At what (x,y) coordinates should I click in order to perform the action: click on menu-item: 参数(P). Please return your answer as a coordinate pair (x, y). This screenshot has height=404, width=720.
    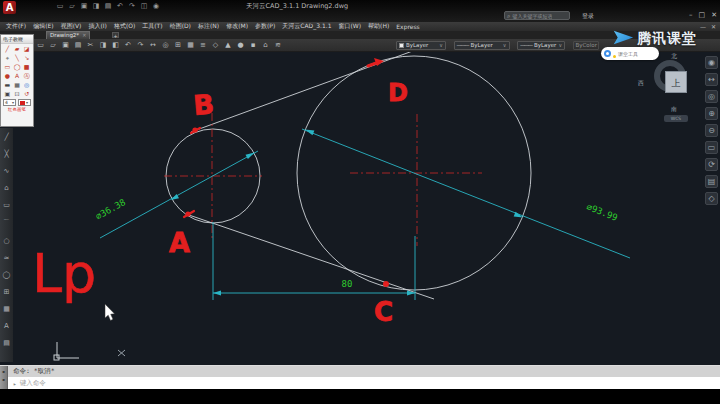
    Looking at the image, I should click on (265, 26).